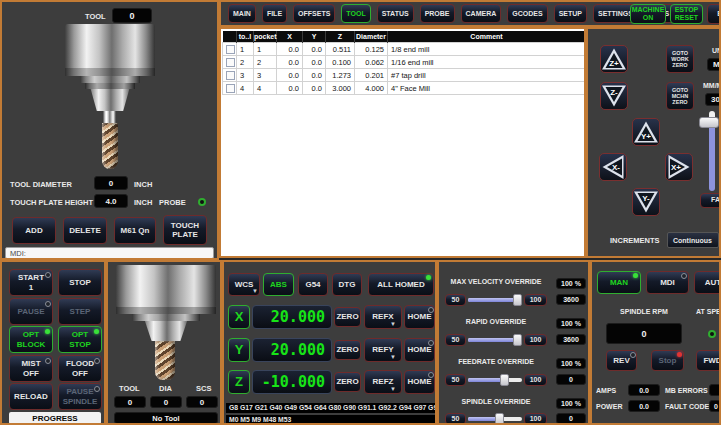 Image resolution: width=721 pixels, height=425 pixels. What do you see at coordinates (239, 350) in the screenshot?
I see `axis-y-button: Y` at bounding box center [239, 350].